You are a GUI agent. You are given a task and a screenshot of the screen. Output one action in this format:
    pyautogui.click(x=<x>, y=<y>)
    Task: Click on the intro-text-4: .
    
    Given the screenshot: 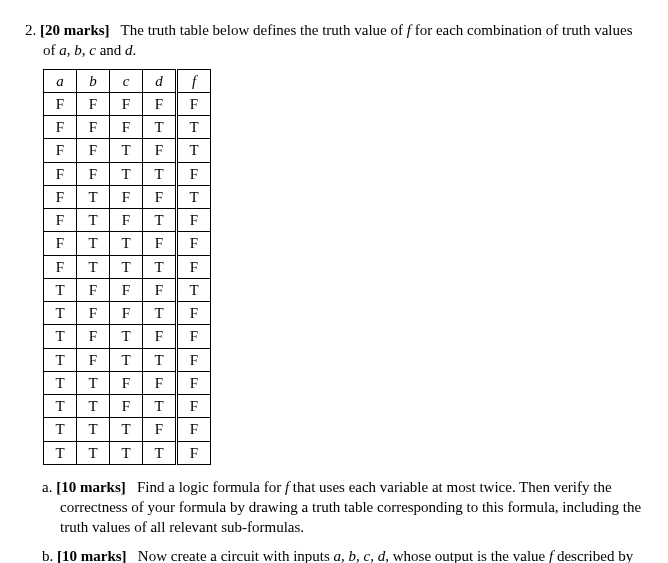 What is the action you would take?
    pyautogui.click(x=135, y=50)
    